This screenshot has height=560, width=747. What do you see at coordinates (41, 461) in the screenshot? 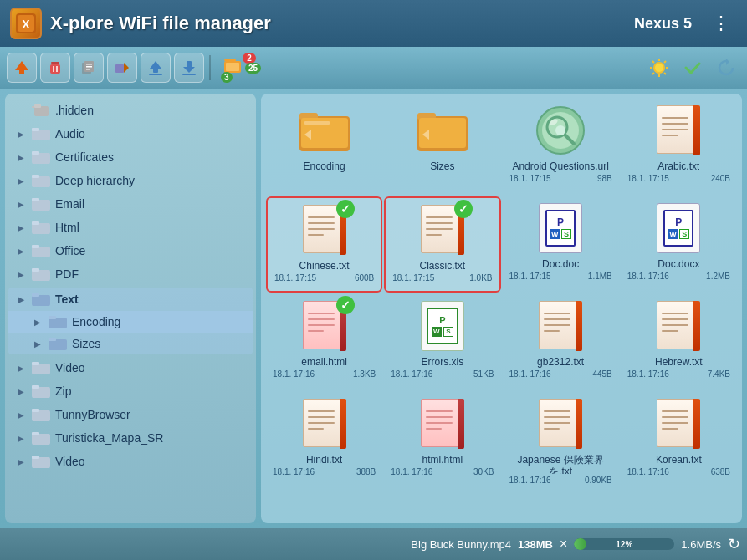
I see `folder-icon-video2` at bounding box center [41, 461].